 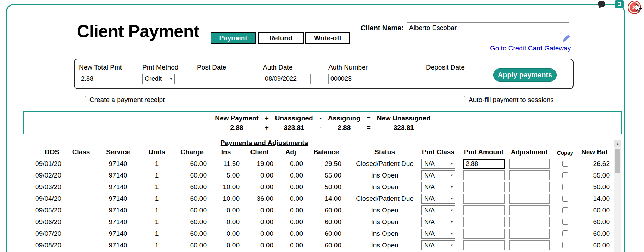 I want to click on table-scrollbar: ▲, so click(x=618, y=196).